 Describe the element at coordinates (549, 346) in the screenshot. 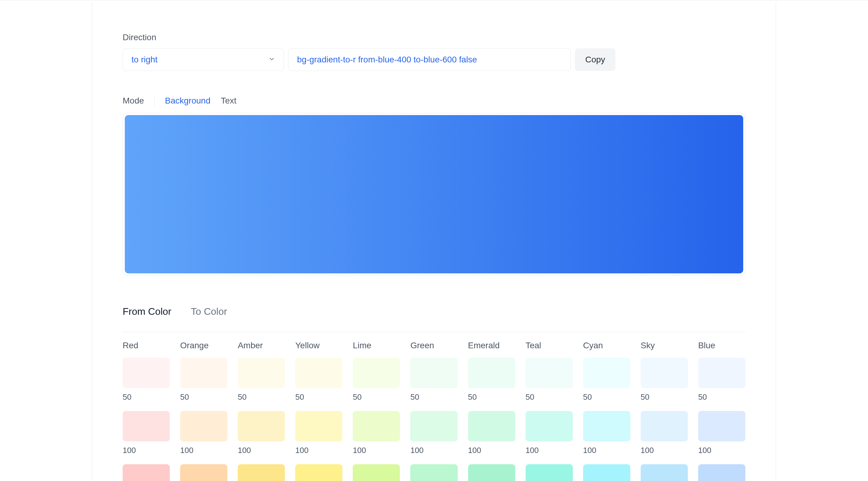

I see `color-family-header: Teal` at that location.